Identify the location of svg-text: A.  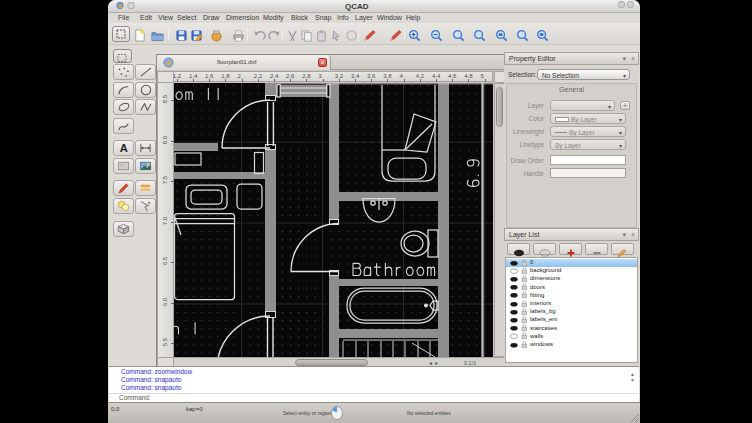
(124, 148).